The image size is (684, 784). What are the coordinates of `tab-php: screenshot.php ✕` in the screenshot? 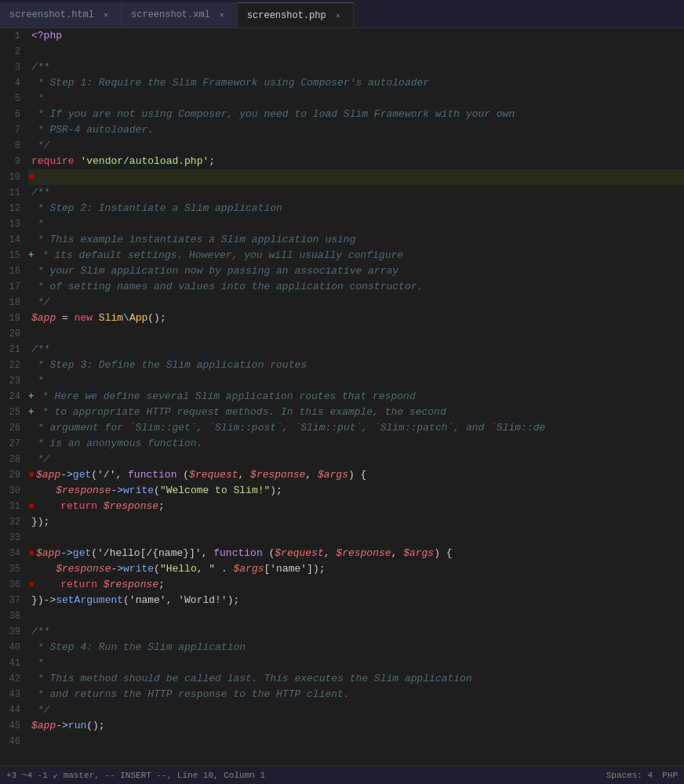 It's located at (296, 15).